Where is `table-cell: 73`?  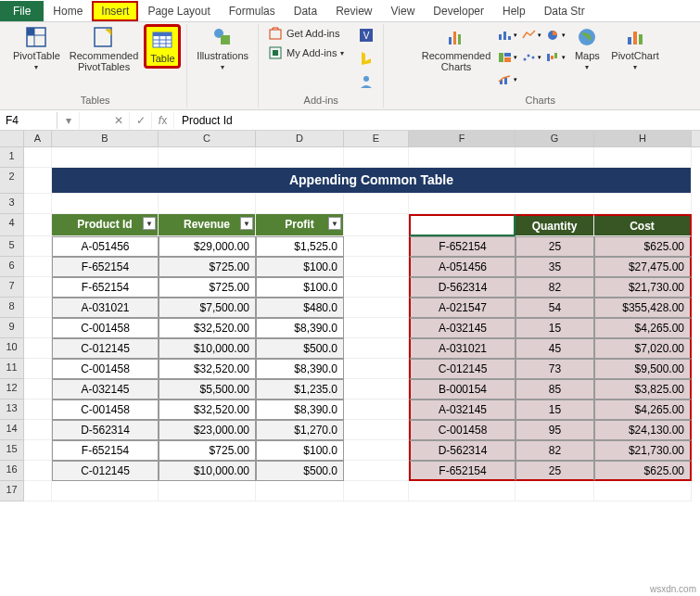
table-cell: 73 is located at coordinates (554, 369).